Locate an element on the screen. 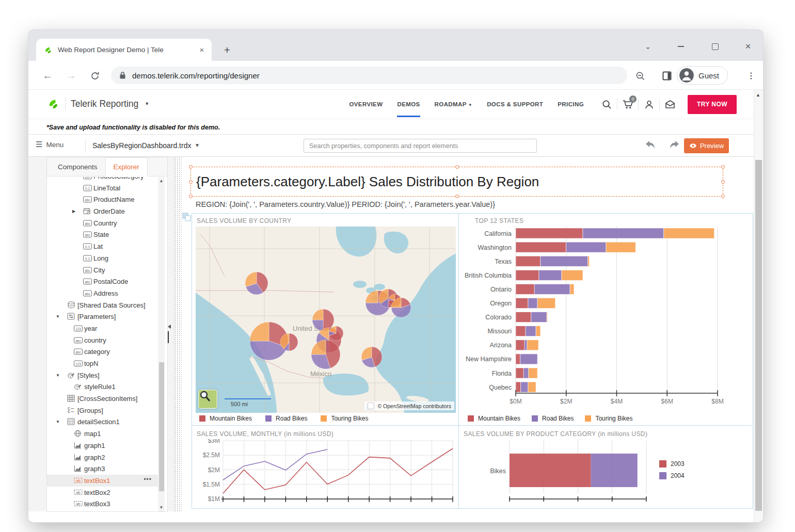 This screenshot has height=532, width=795. redo-button is located at coordinates (675, 146).